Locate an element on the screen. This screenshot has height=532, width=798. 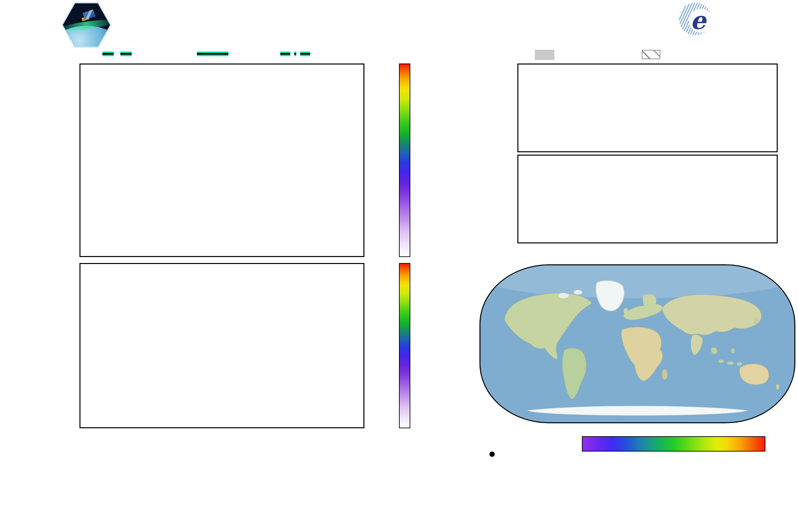
anti-ram-legend-sample is located at coordinates (117, 54).